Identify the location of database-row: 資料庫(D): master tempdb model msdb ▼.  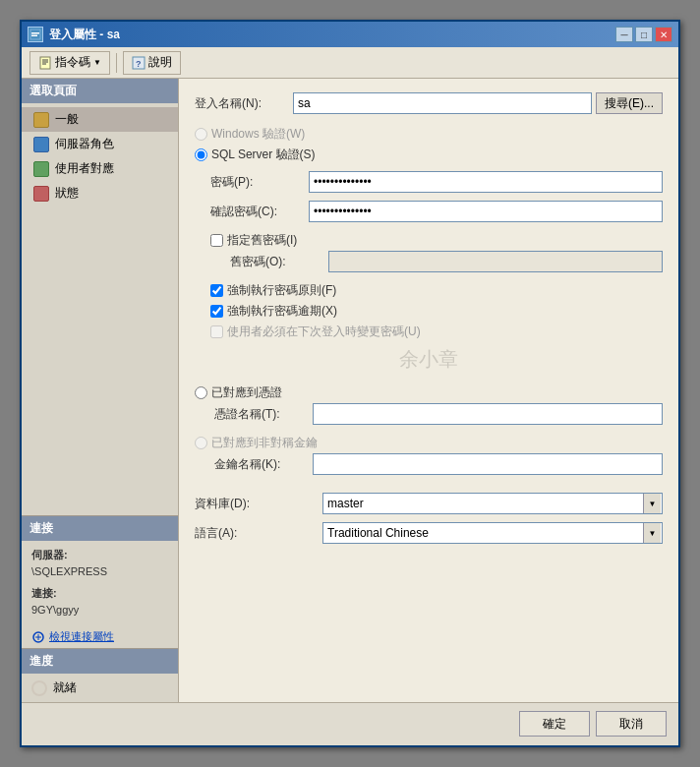
(429, 503).